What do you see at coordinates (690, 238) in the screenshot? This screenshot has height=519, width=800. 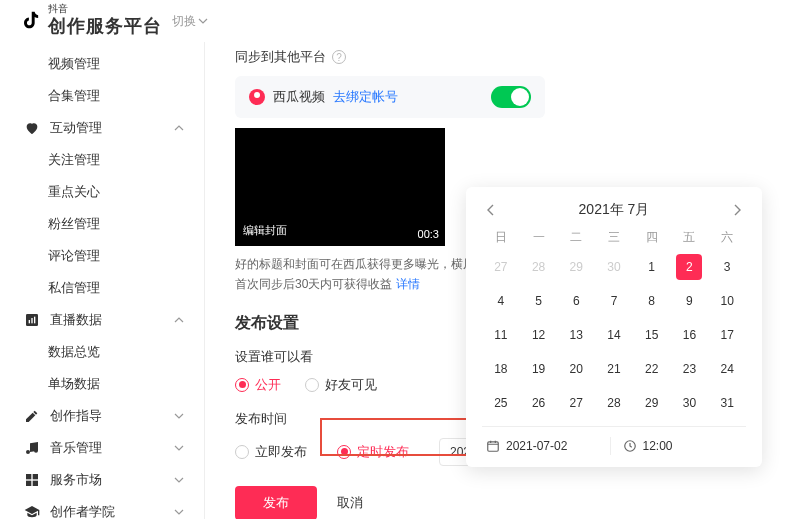 I see `calendar-dow: 五` at bounding box center [690, 238].